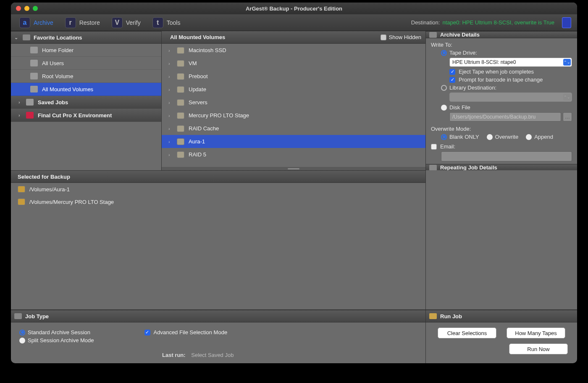 This screenshot has height=383, width=588. Describe the element at coordinates (86, 37) in the screenshot. I see `favorites-header: ⌄ Favorite Locations` at that location.